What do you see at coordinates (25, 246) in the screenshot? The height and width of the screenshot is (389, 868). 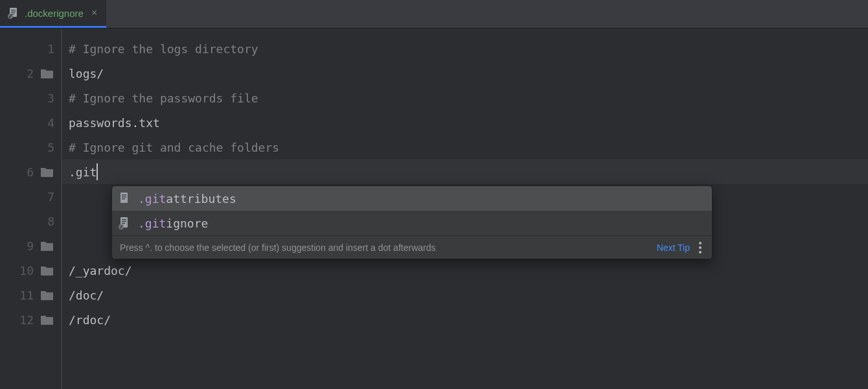 I see `line-number: 9` at bounding box center [25, 246].